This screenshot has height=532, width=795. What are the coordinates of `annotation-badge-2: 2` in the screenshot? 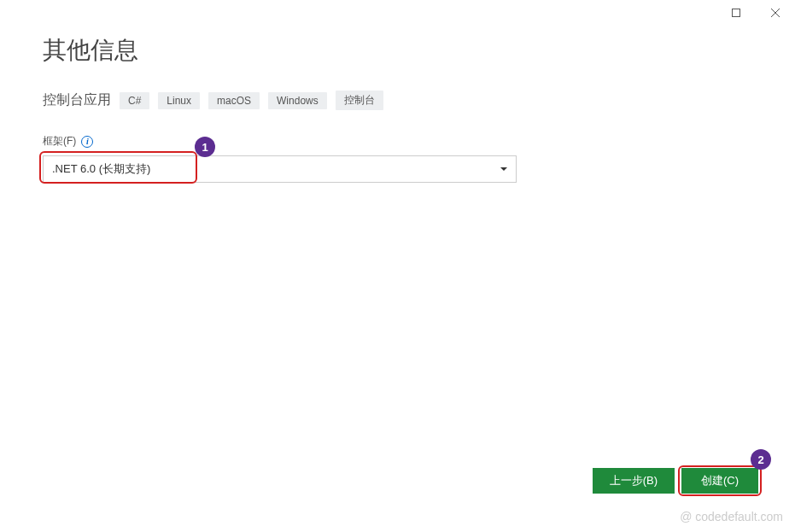 It's located at (761, 459).